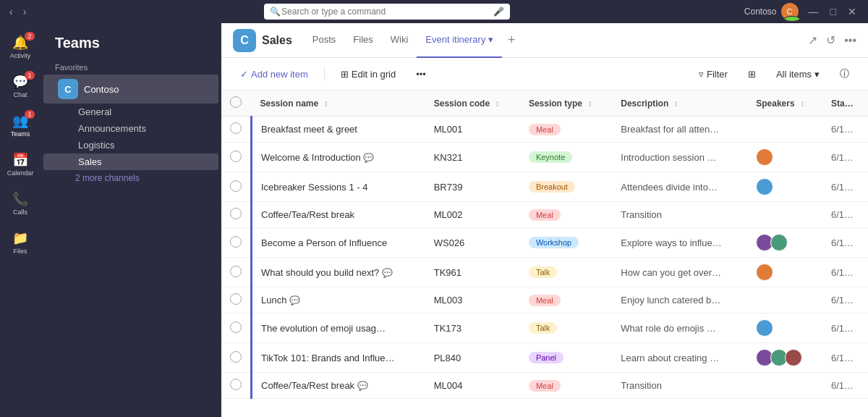  Describe the element at coordinates (473, 104) in the screenshot. I see `th-session-code: Session code ↕` at that location.